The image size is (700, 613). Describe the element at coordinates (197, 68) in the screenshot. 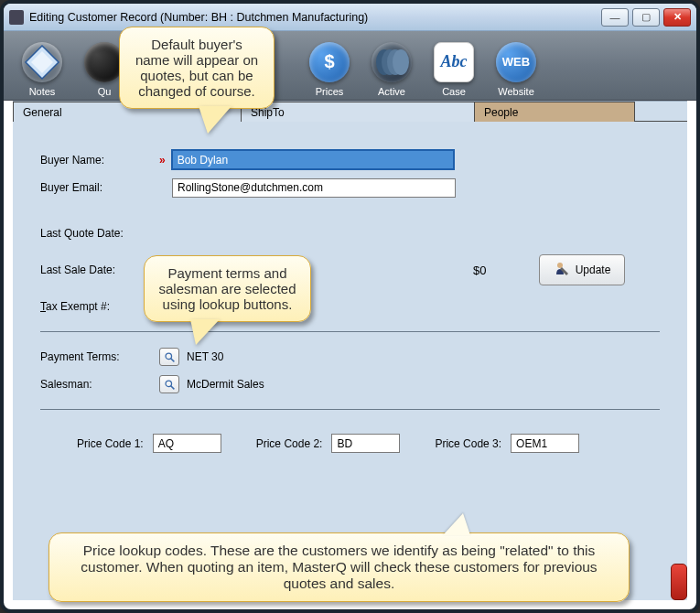

I see `callout-buyer-name: Default buyer's name will appear on quot…` at that location.